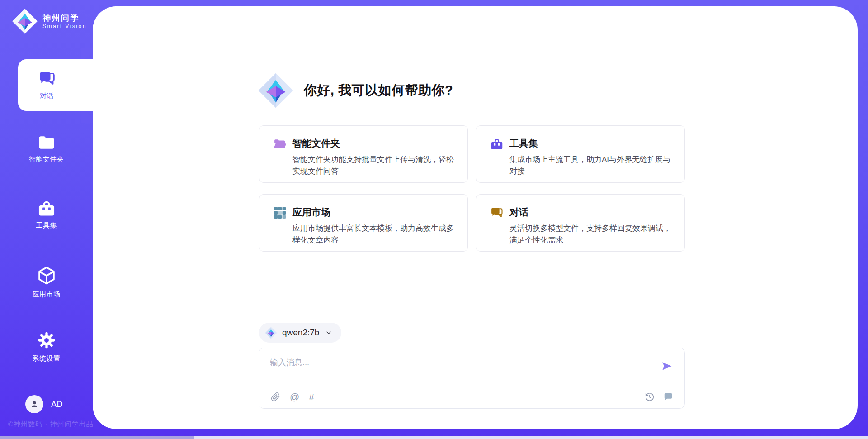 Image resolution: width=868 pixels, height=439 pixels. What do you see at coordinates (373, 143) in the screenshot?
I see `card-title: 智能文件夹` at bounding box center [373, 143].